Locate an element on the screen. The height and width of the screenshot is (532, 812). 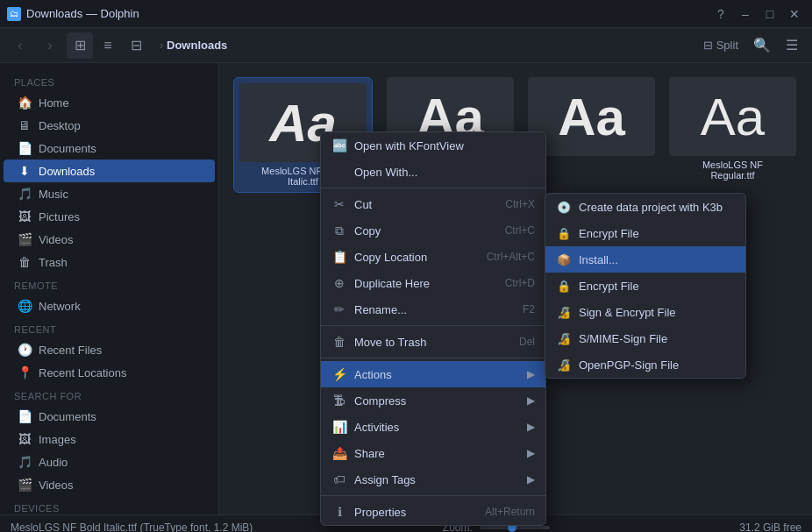
sidebar-item-search-images: 🖼 Images is located at coordinates (109, 439).